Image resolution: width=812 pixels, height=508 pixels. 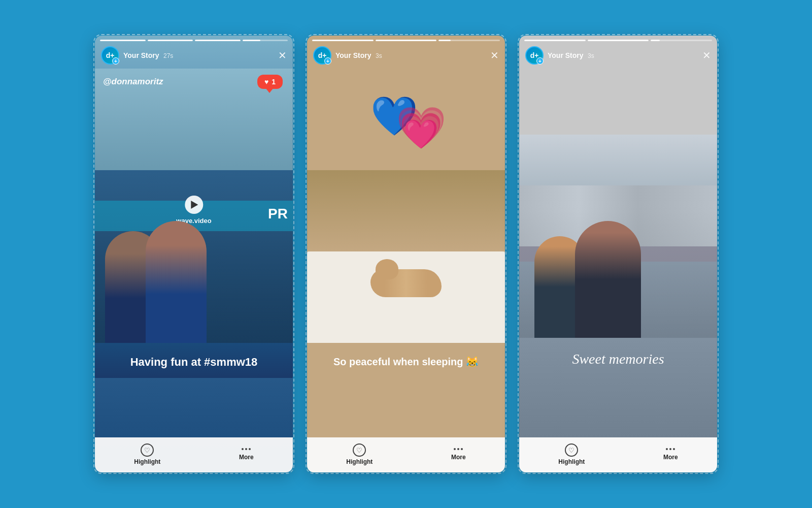 What do you see at coordinates (667, 449) in the screenshot?
I see `dot-3a` at bounding box center [667, 449].